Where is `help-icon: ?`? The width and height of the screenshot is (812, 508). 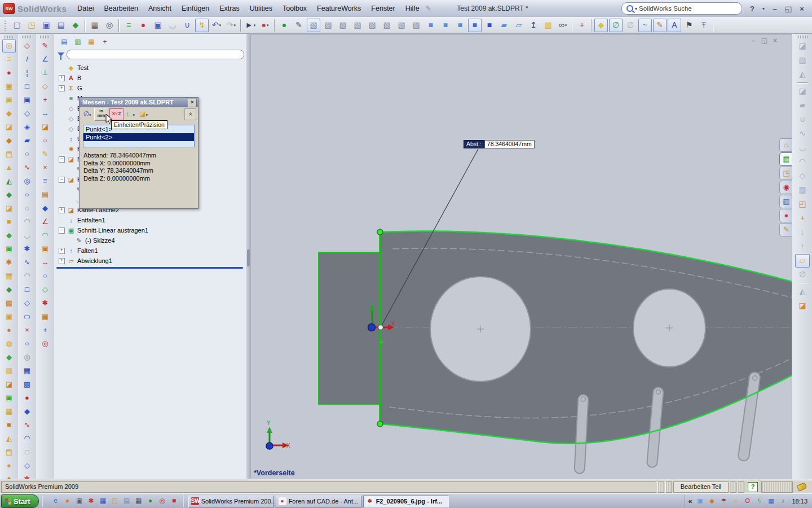 help-icon: ? is located at coordinates (752, 9).